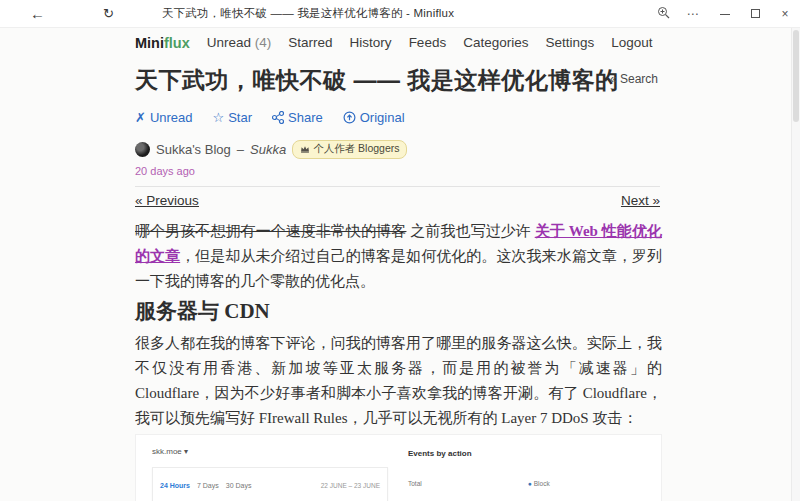  I want to click on cloudflare-analytics-image: skk.moe ▾ 24 Hours 7 Days 30 Days 22 JUN…, so click(398, 468).